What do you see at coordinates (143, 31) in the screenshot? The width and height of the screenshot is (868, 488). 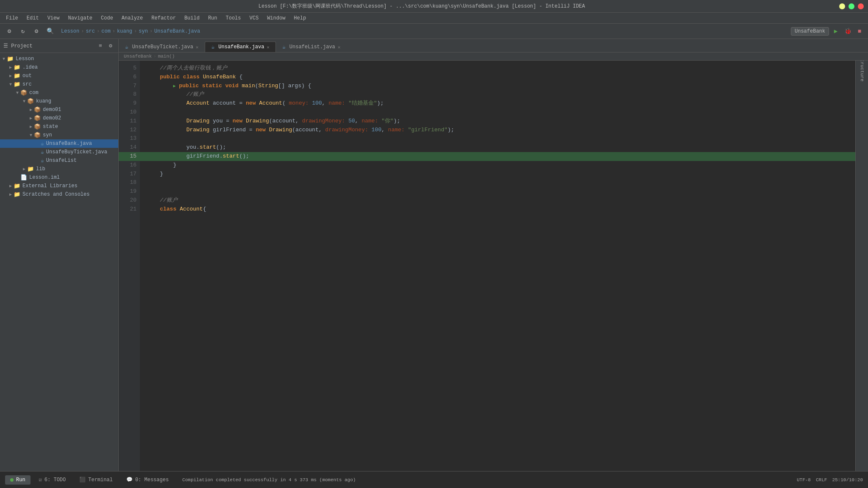 I see `bc-syn: syn` at bounding box center [143, 31].